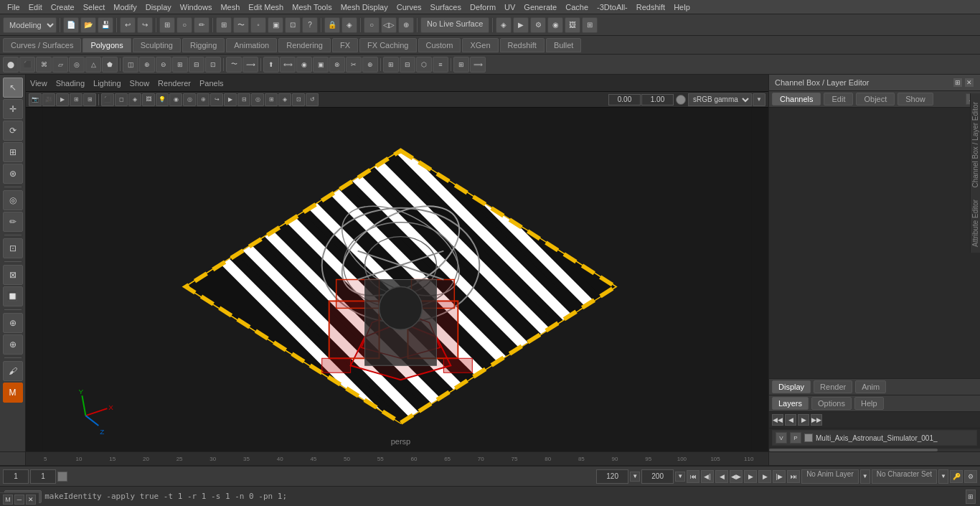 The height and width of the screenshot is (506, 980). Describe the element at coordinates (197, 7) in the screenshot. I see `menu-windows: Windows` at that location.